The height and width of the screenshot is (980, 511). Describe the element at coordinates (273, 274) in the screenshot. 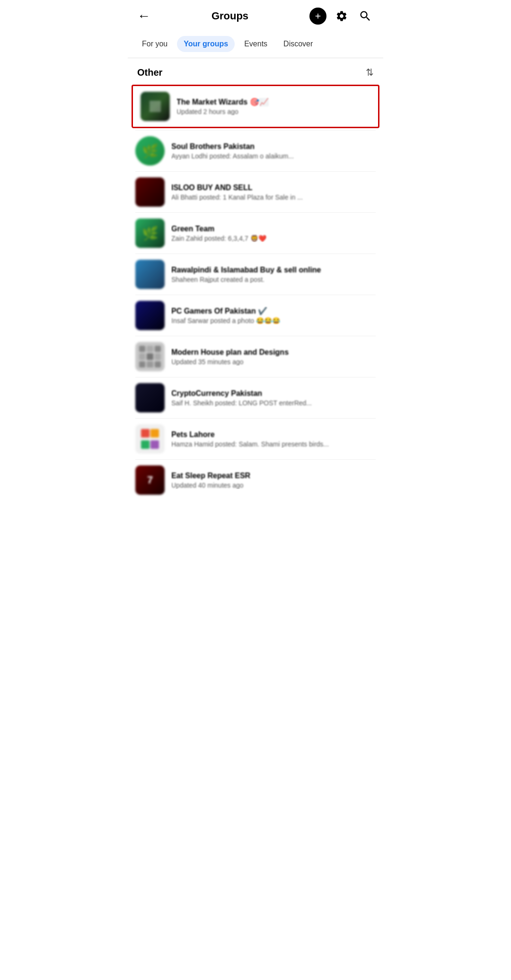

I see `group-info: Rawalpindi & Islamabad Buy & sell online…` at that location.